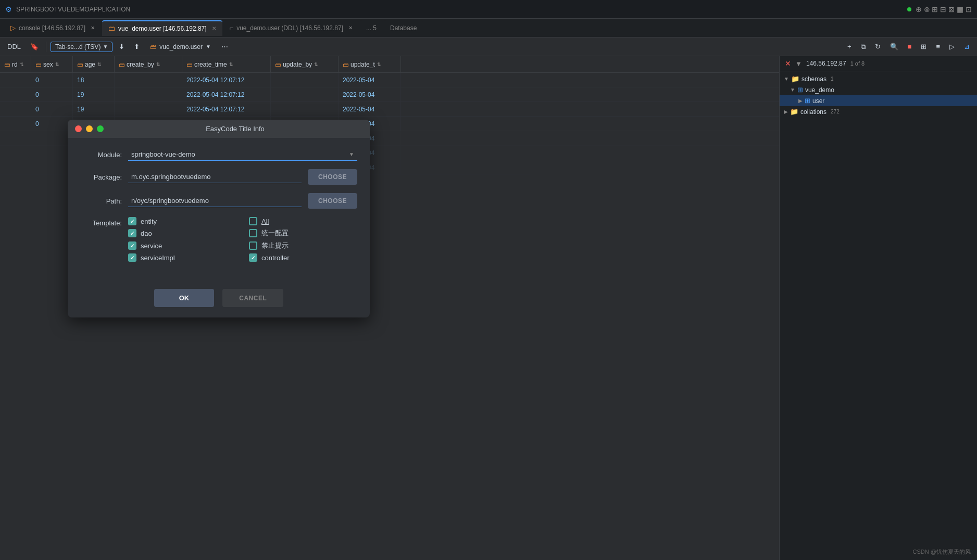 The height and width of the screenshot is (560, 977). Describe the element at coordinates (219, 201) in the screenshot. I see `path-row: Path: CHOOSE` at that location.